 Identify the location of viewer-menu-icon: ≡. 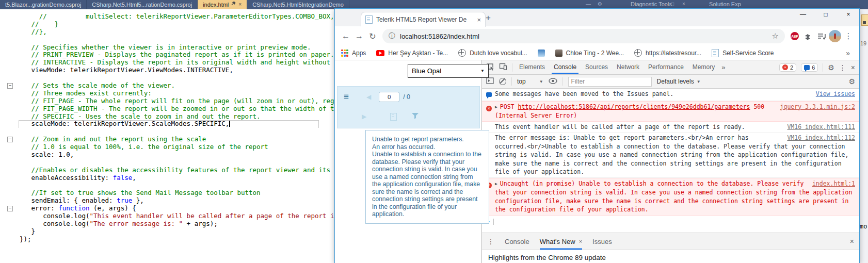
(346, 97).